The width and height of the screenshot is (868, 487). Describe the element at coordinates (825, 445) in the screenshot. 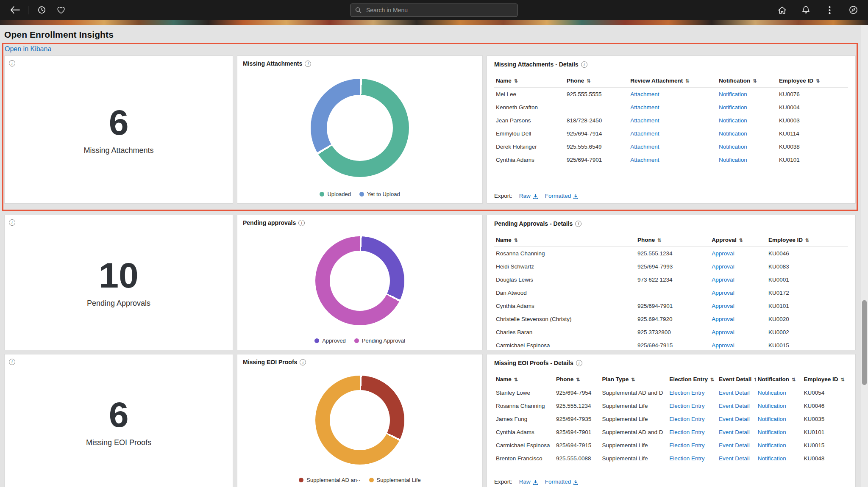

I see `table-cell: KU0015` at that location.